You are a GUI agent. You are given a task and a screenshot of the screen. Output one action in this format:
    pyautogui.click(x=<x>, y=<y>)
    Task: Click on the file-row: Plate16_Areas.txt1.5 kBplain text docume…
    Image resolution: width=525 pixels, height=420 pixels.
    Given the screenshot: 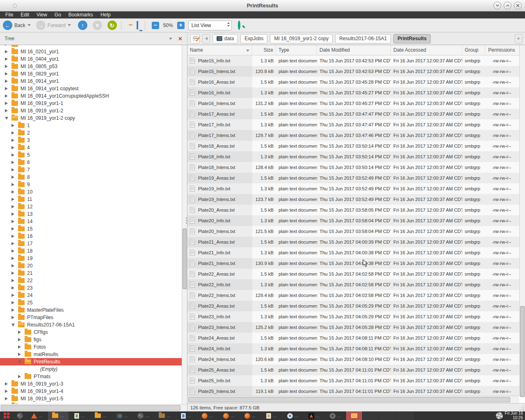 What is the action you would take?
    pyautogui.click(x=354, y=82)
    